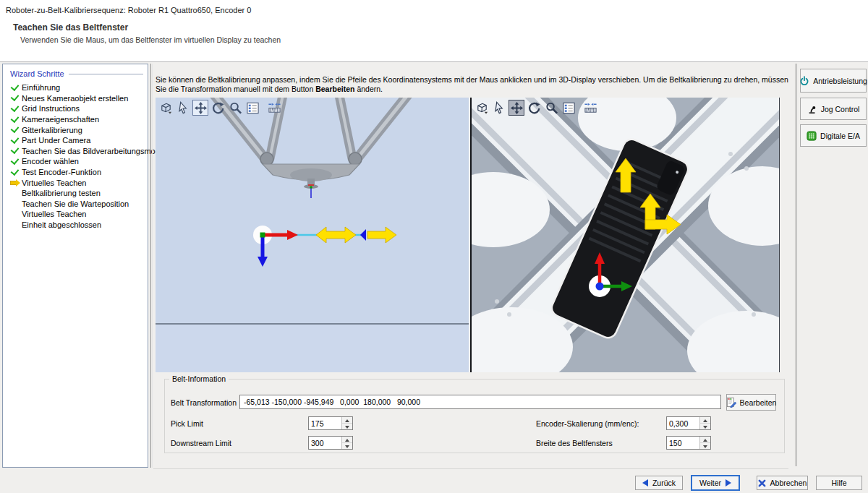 The width and height of the screenshot is (868, 493). What do you see at coordinates (475, 416) in the screenshot?
I see `belt-information-group: Belt-Information Belt Transformation Bea…` at bounding box center [475, 416].